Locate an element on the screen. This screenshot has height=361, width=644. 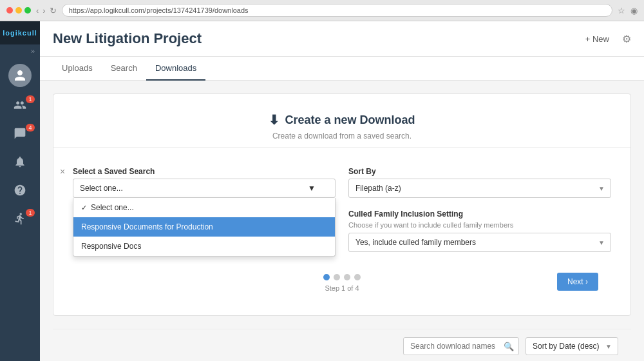
minimize-dot is located at coordinates (19, 10).